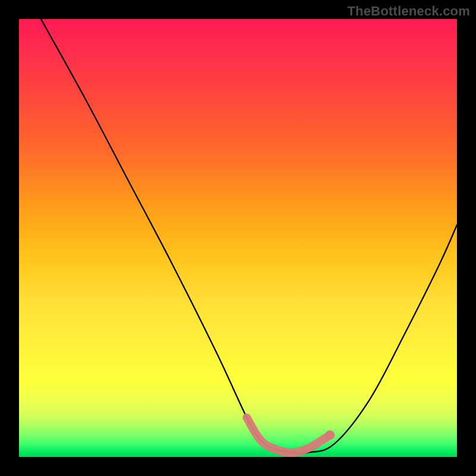  What do you see at coordinates (409, 11) in the screenshot?
I see `watermark-text: TheBottleneck.com` at bounding box center [409, 11].